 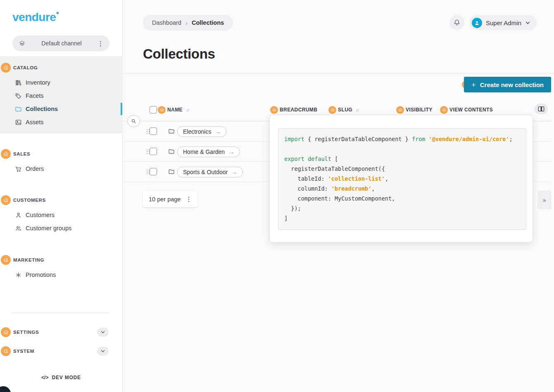 What do you see at coordinates (164, 199) in the screenshot?
I see `items-per-page-label: 10 per page` at bounding box center [164, 199].